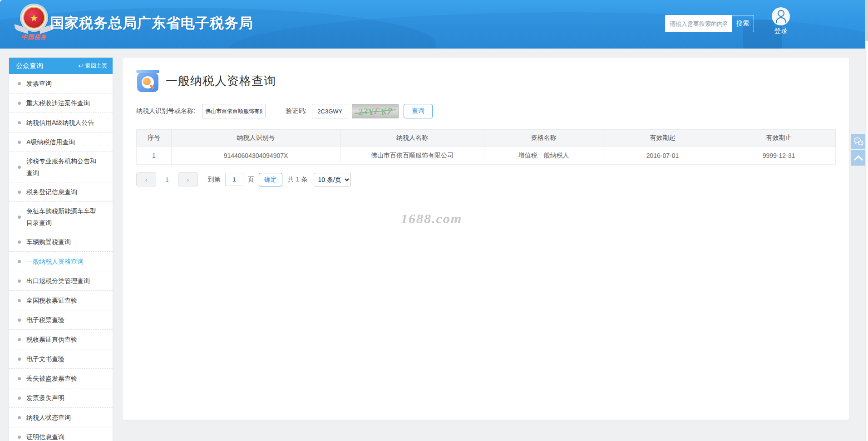  What do you see at coordinates (146, 180) in the screenshot?
I see `prev-page-button: ‹` at bounding box center [146, 180].